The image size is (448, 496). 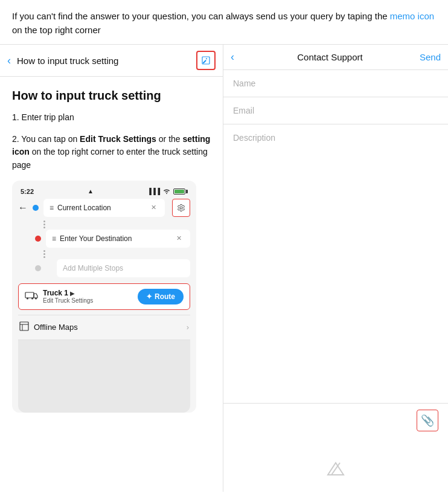 What do you see at coordinates (104, 193) in the screenshot?
I see `phone-status-bar: 5:22 ▲ ▐▐▐` at bounding box center [104, 193].